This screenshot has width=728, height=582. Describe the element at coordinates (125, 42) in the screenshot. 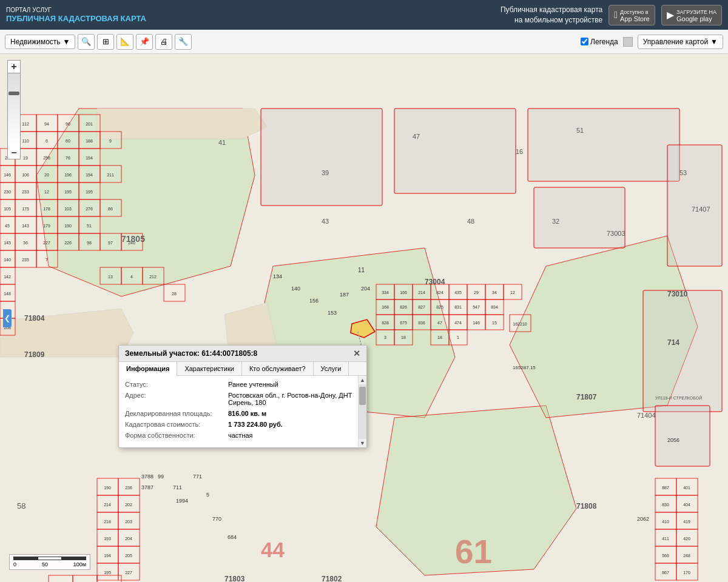

I see `measure-tool: 📐` at that location.